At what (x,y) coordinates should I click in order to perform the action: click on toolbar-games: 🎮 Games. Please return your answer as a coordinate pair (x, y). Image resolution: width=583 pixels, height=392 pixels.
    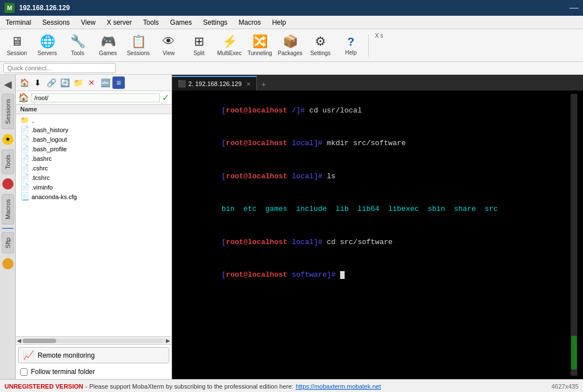
    Looking at the image, I should click on (108, 46).